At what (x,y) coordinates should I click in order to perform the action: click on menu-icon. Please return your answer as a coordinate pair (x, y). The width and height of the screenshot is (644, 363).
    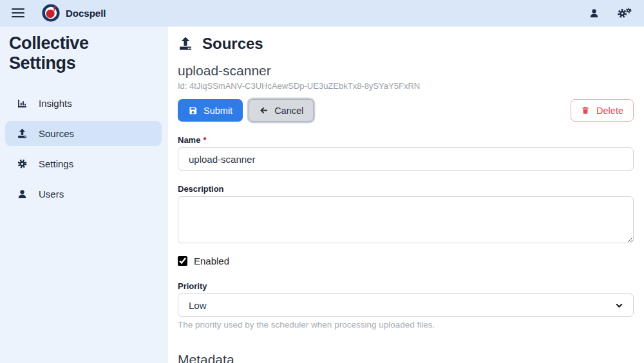
    Looking at the image, I should click on (18, 13).